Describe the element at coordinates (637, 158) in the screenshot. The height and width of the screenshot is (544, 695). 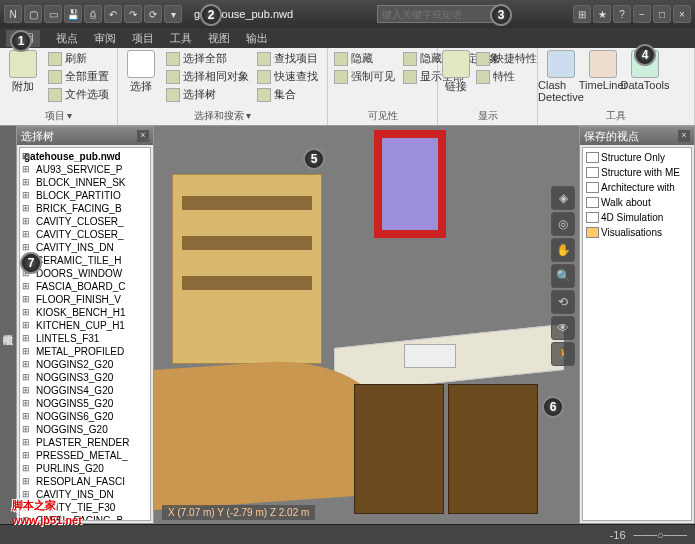
I see `viewpoint-item: Structure Only` at that location.